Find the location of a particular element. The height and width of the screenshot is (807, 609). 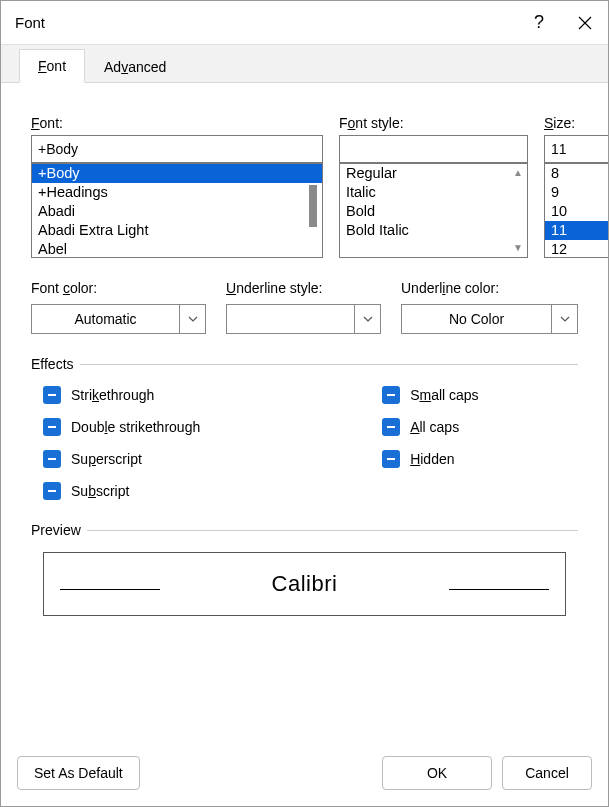

tab-strip: Font Advanced is located at coordinates (304, 64).